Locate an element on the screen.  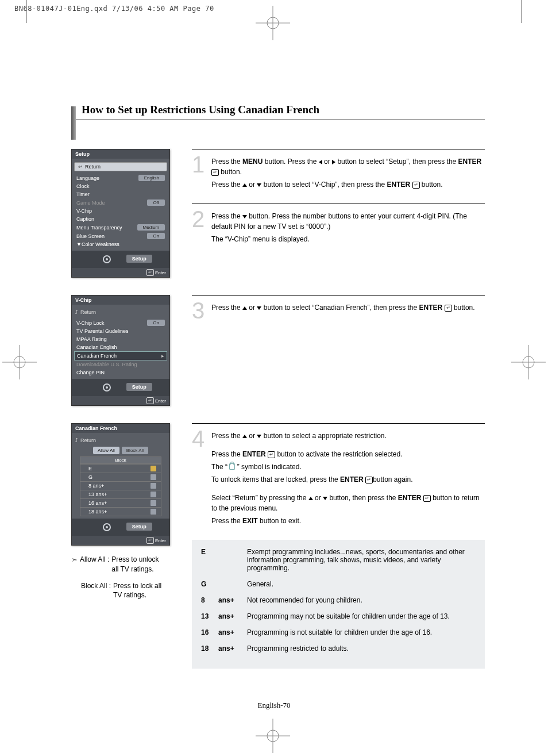
print-header: BN68-01047J-01Eng.qxd 7/13/06 4:50 AM Pa… is located at coordinates (114, 9).